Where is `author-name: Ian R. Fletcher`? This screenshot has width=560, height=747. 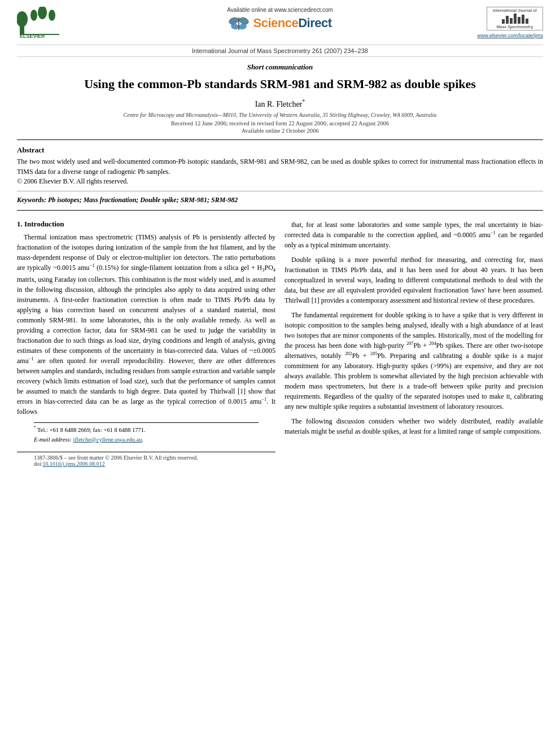 author-name: Ian R. Fletcher is located at coordinates (279, 104).